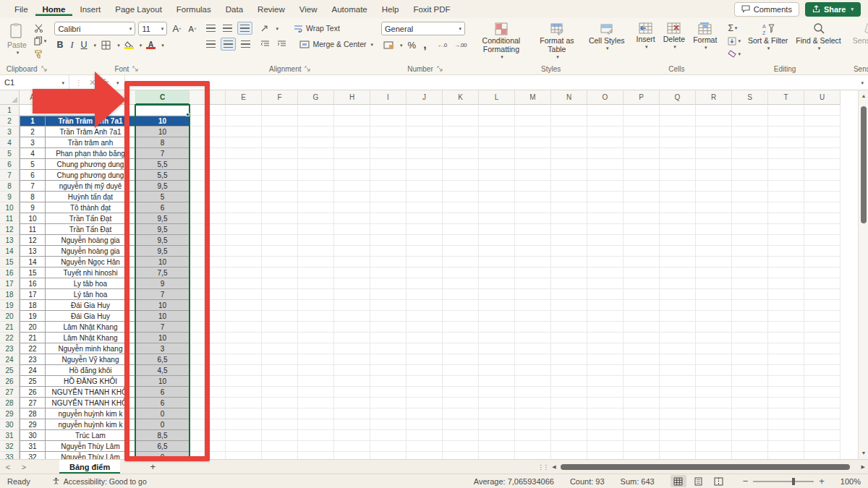  I want to click on cell-C28: 6, so click(163, 403).